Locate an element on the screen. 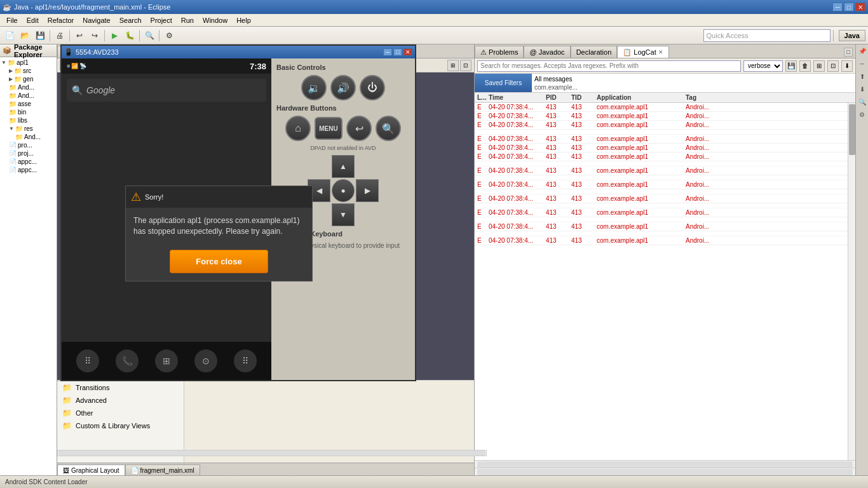 This screenshot has height=488, width=868. view-btn-2: ⊡ is located at coordinates (466, 65).